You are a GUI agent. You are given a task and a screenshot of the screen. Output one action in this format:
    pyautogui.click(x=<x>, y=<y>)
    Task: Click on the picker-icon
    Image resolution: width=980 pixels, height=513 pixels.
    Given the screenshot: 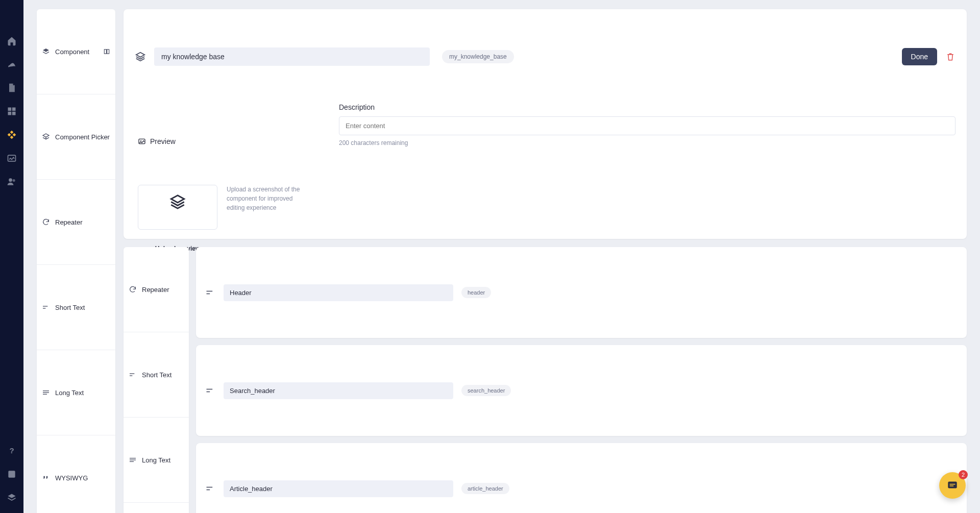 What is the action you would take?
    pyautogui.click(x=46, y=137)
    